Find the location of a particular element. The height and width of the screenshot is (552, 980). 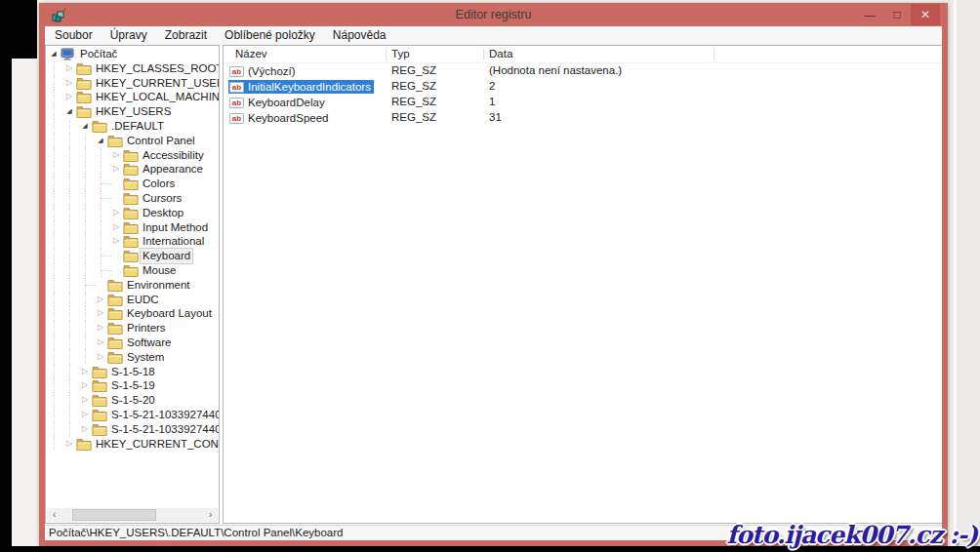

maximize-button: □ is located at coordinates (897, 15).